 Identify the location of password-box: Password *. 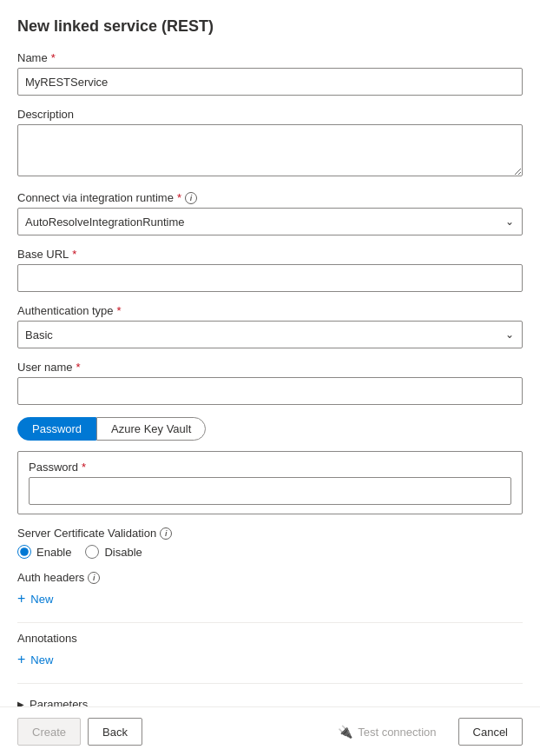
(270, 483).